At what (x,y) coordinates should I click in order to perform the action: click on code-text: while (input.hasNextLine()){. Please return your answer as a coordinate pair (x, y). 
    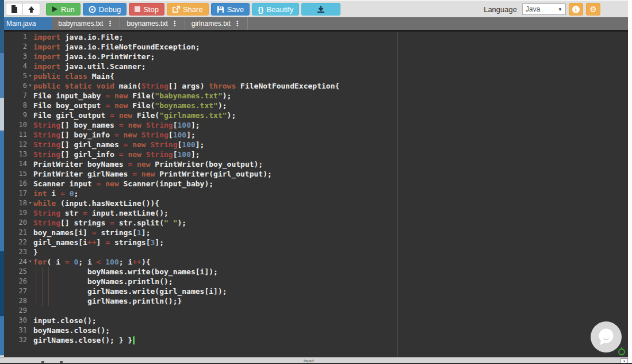
    Looking at the image, I should click on (97, 204).